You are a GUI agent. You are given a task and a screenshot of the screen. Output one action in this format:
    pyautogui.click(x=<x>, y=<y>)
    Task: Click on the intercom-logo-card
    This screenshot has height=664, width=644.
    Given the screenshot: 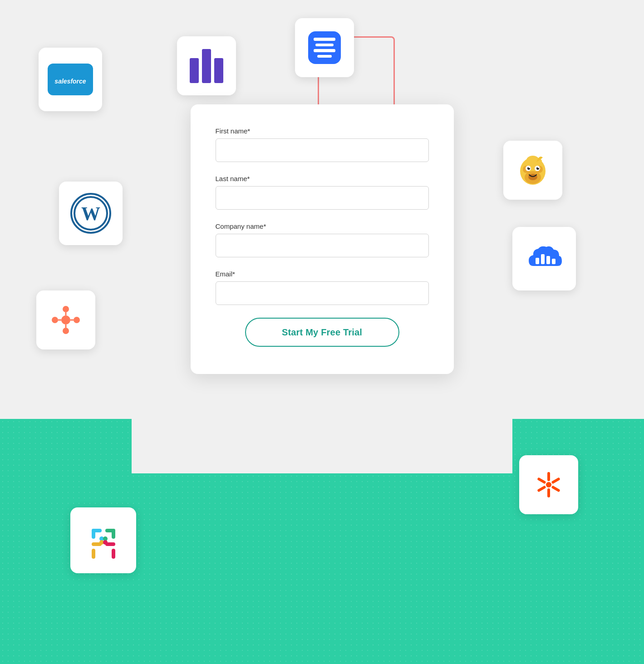 What is the action you would take?
    pyautogui.click(x=324, y=48)
    